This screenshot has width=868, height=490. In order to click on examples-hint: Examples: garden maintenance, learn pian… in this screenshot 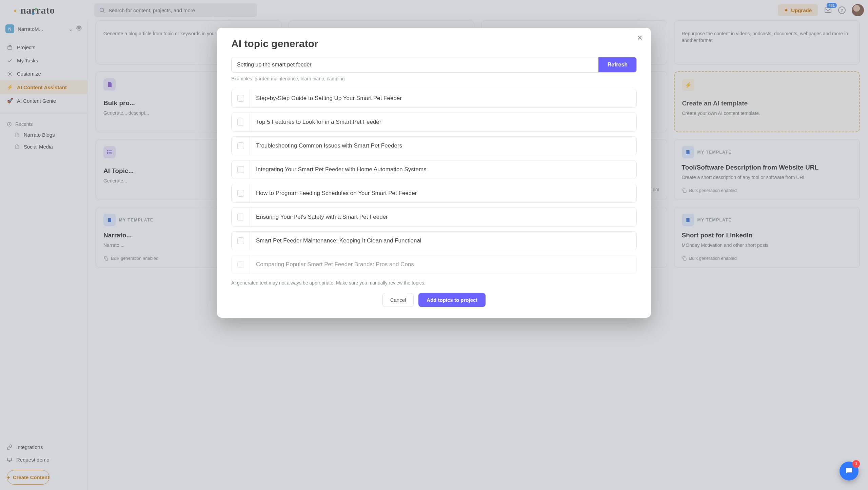, I will do `click(434, 79)`.